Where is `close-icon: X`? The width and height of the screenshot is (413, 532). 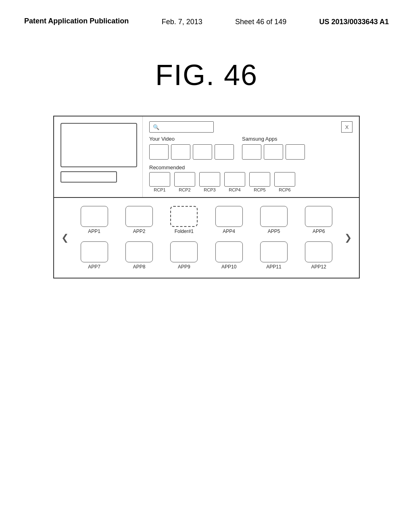 close-icon: X is located at coordinates (347, 127).